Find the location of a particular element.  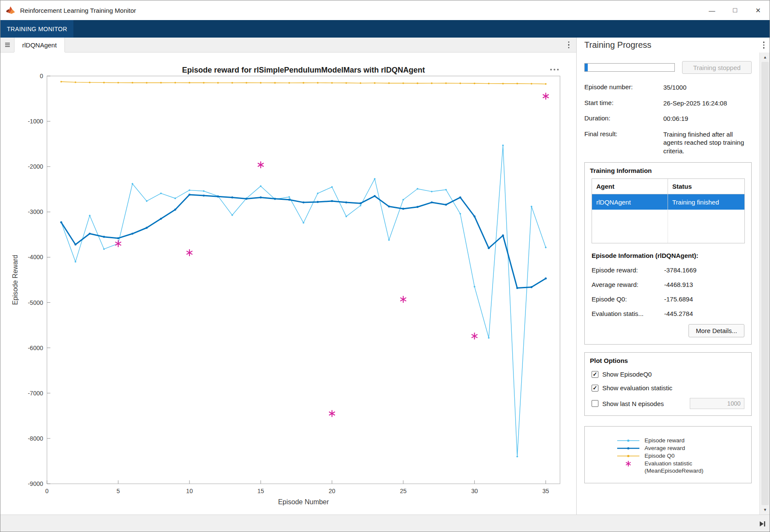

duration-value: 00:06:19 is located at coordinates (708, 119).